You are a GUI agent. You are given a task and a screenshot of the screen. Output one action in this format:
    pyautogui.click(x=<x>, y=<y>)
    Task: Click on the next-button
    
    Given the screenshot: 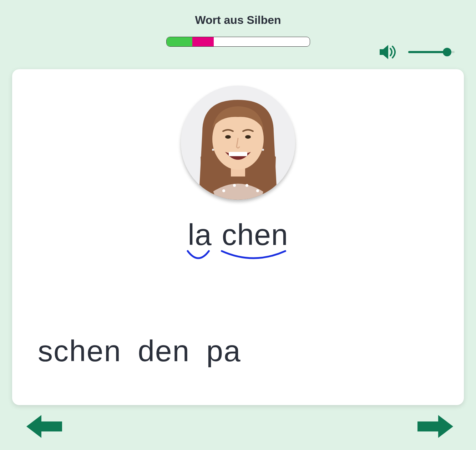 What is the action you would take?
    pyautogui.click(x=435, y=426)
    